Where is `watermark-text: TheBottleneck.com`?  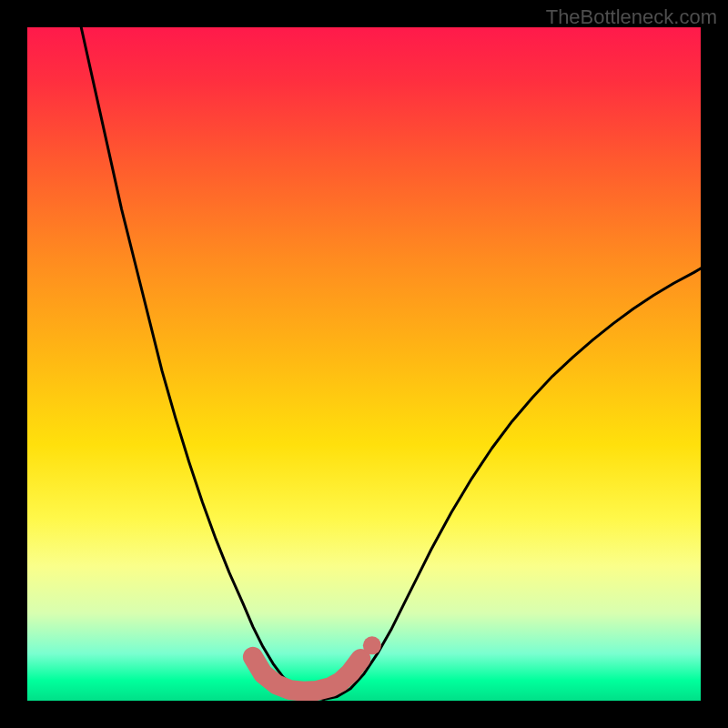
watermark-text: TheBottleneck.com is located at coordinates (632, 17).